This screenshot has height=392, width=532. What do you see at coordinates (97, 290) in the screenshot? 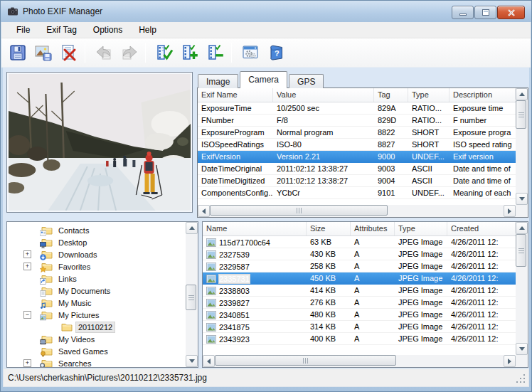
I see `tree-item-my-documents: My Documents` at bounding box center [97, 290].